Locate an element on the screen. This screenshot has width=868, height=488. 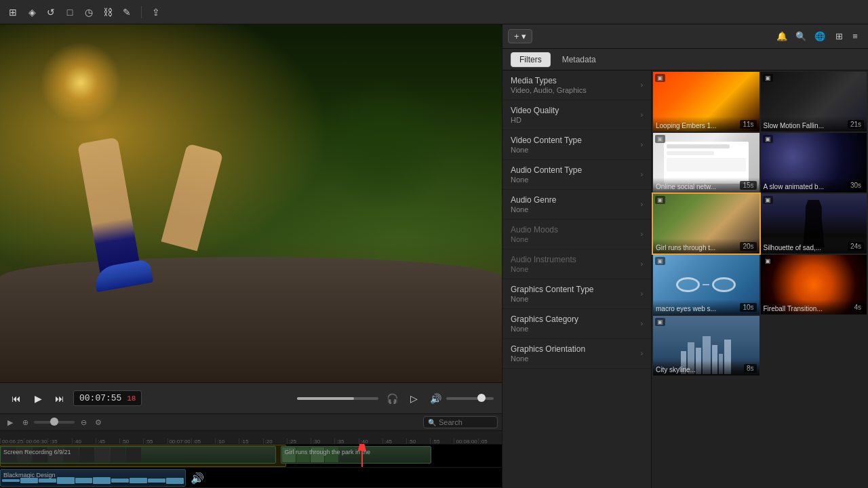
tab-metadata: Metadata is located at coordinates (579, 60).